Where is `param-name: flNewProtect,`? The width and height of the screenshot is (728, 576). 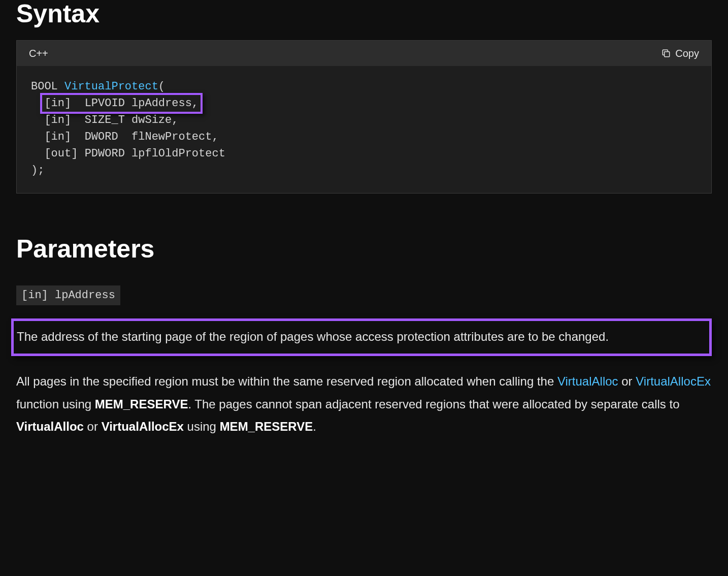 param-name: flNewProtect, is located at coordinates (175, 137).